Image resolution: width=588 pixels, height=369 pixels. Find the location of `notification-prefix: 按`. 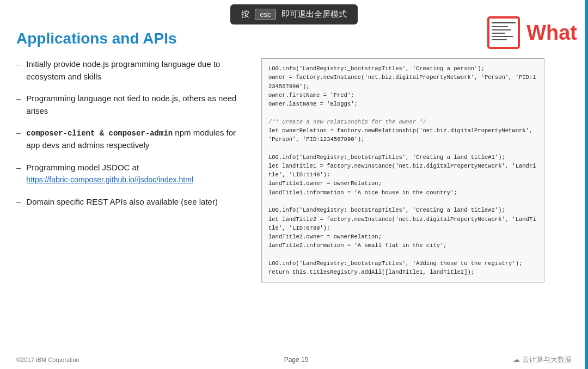

notification-prefix: 按 is located at coordinates (245, 14).